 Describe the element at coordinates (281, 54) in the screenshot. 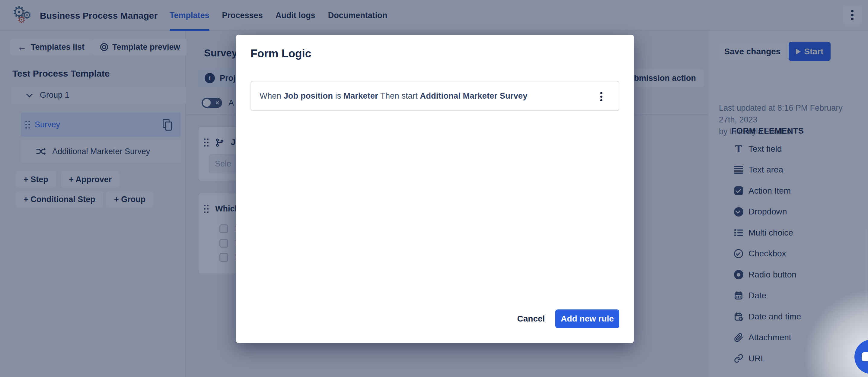

I see `modal-title: Form Logic` at that location.